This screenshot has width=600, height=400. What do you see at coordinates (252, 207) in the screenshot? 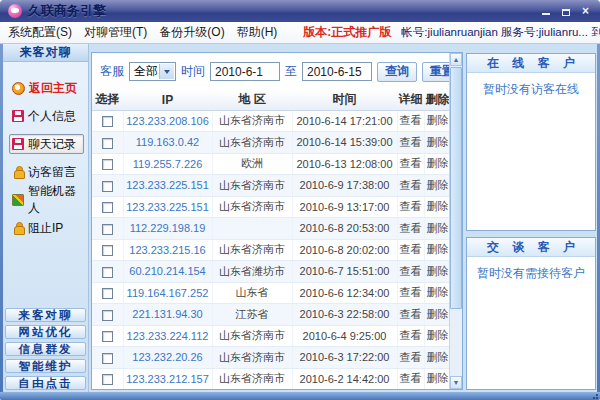
I see `region-cell: 山东省济南市` at bounding box center [252, 207].